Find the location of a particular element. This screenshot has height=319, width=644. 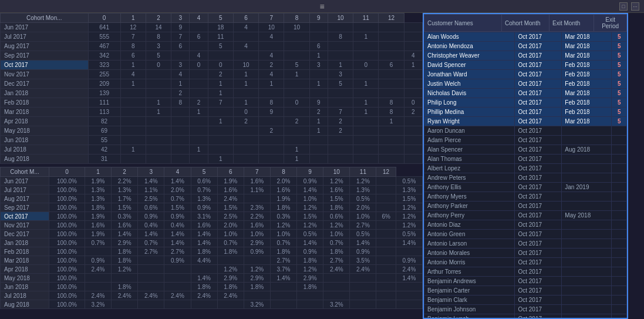

list-item: Andrew PetersOct 2017 is located at coordinates (526, 178).